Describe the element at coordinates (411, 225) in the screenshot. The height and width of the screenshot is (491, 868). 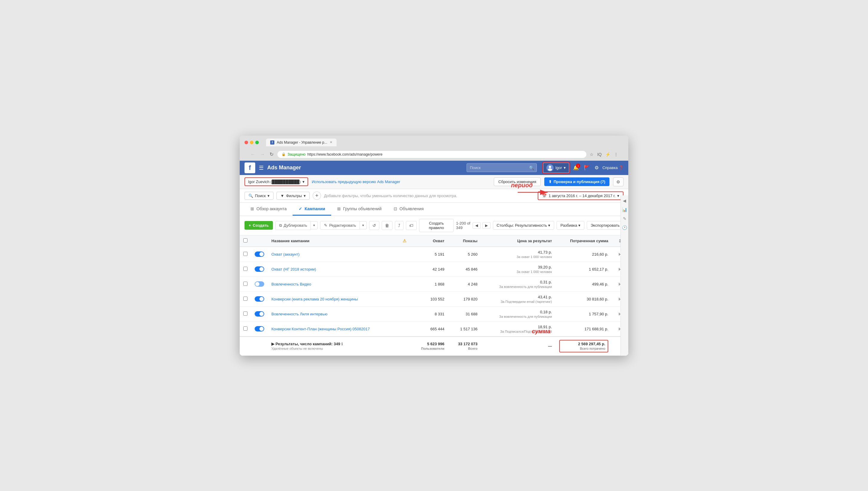
I see `tag-button: 🏷` at that location.